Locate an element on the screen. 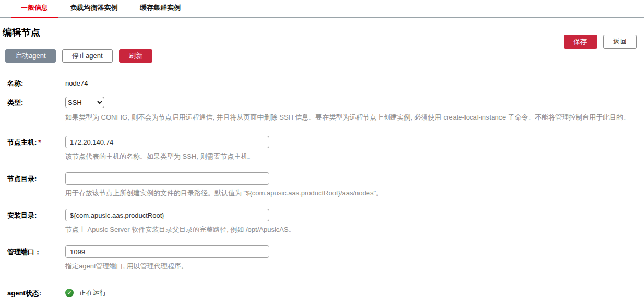 This screenshot has height=308, width=644. tab-cache-cluster-instances: 缓存集群实例 is located at coordinates (160, 8).